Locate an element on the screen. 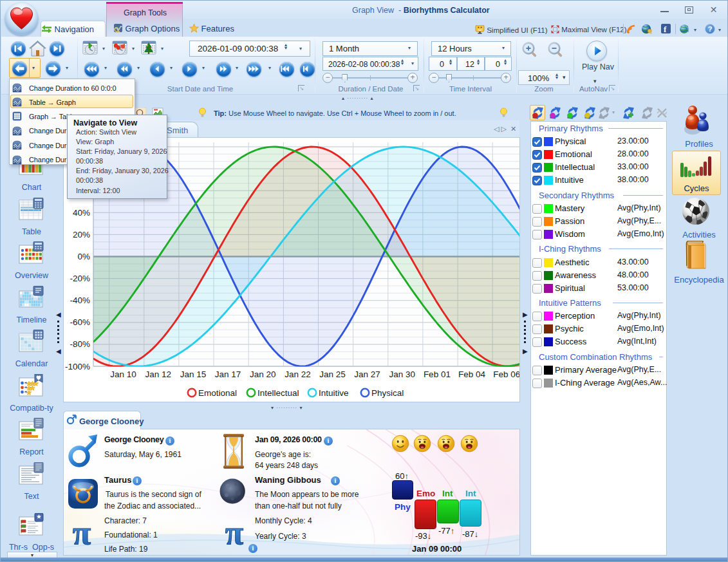  svg-text: Intellectual is located at coordinates (278, 393).